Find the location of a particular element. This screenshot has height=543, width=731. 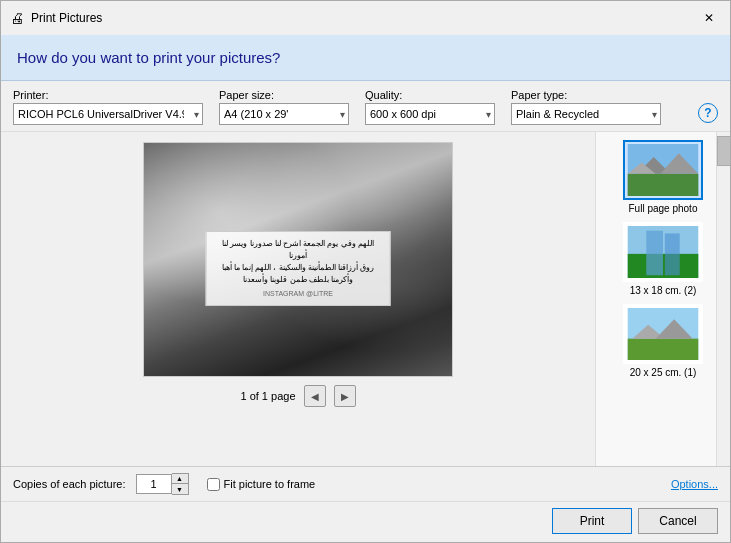

fit-picture-checkbox is located at coordinates (214, 484).